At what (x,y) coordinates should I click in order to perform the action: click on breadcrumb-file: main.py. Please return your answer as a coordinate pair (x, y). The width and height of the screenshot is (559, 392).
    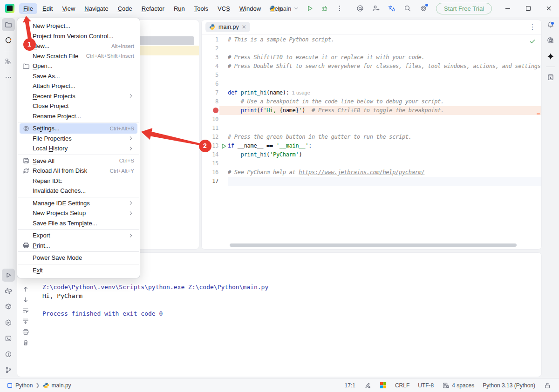
    Looking at the image, I should click on (57, 385).